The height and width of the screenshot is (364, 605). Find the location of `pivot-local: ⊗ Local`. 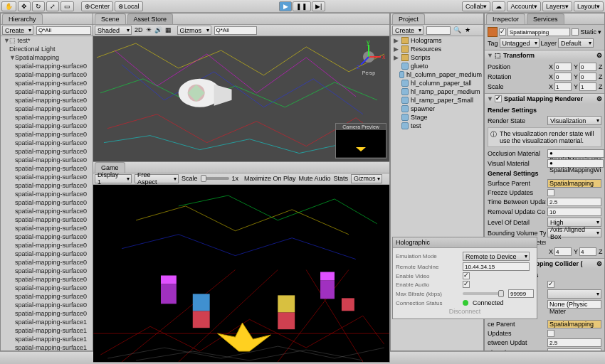

pivot-local: ⊗ Local is located at coordinates (129, 6).